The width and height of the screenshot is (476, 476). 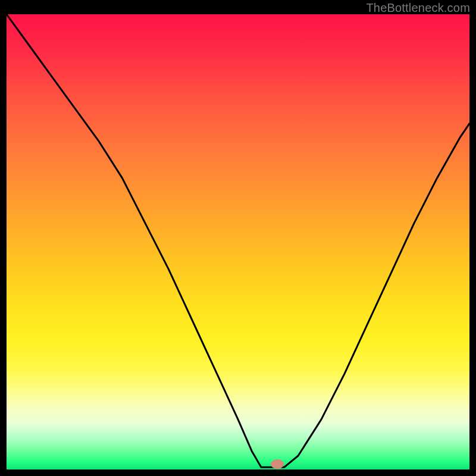 What do you see at coordinates (418, 8) in the screenshot?
I see `watermark-text: TheBottleneck.com` at bounding box center [418, 8].